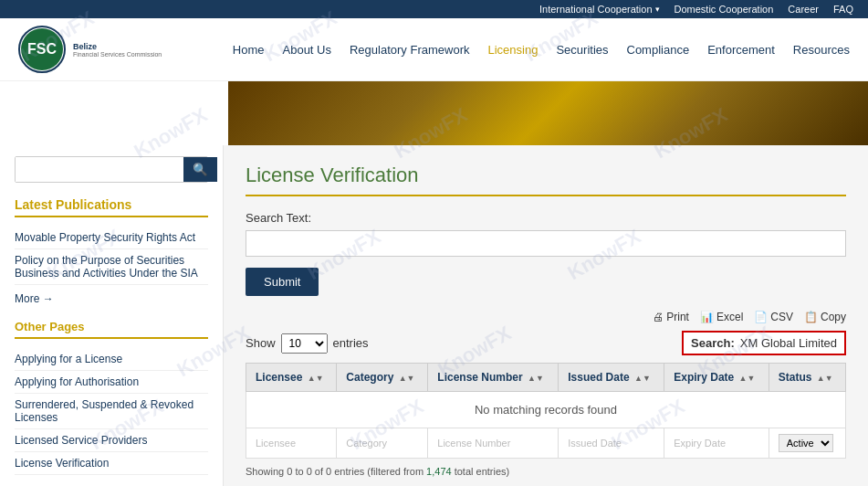 The height and width of the screenshot is (486, 868). I want to click on logo-subtitle: Financial Services Commission, so click(117, 55).